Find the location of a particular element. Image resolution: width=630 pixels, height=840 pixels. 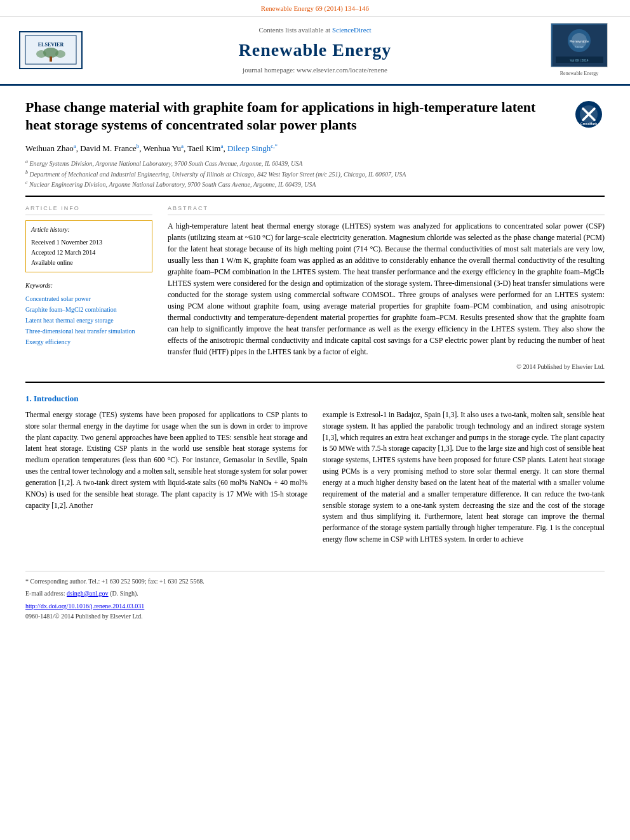

corresponding-note: * Corresponding author. Tel.: +1 630 252… is located at coordinates (315, 582).